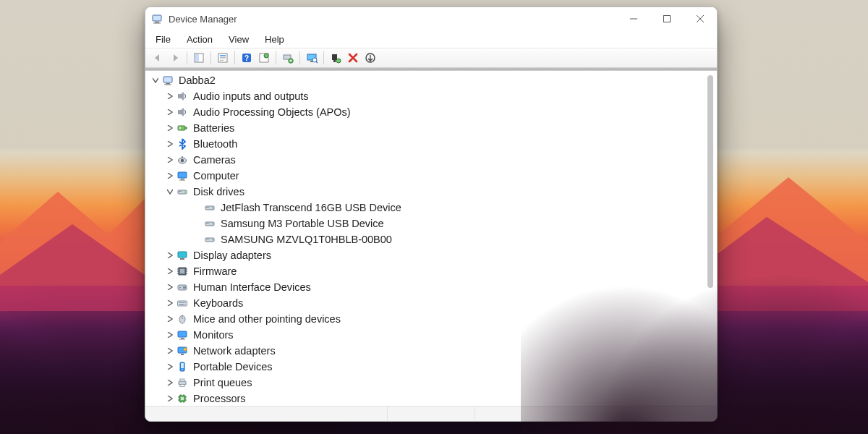 This screenshot has height=434, width=868. I want to click on toolbar-forward-button, so click(175, 58).